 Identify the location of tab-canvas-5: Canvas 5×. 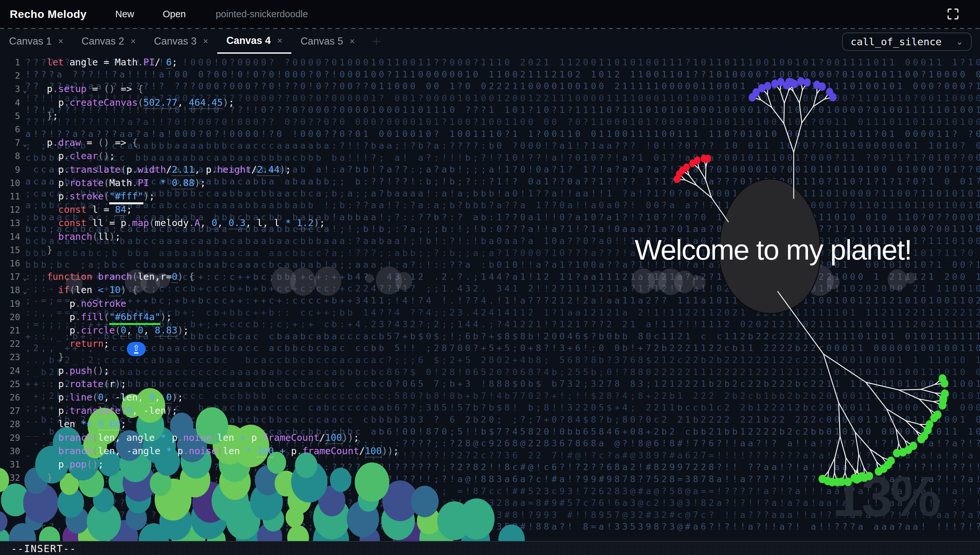
(328, 41).